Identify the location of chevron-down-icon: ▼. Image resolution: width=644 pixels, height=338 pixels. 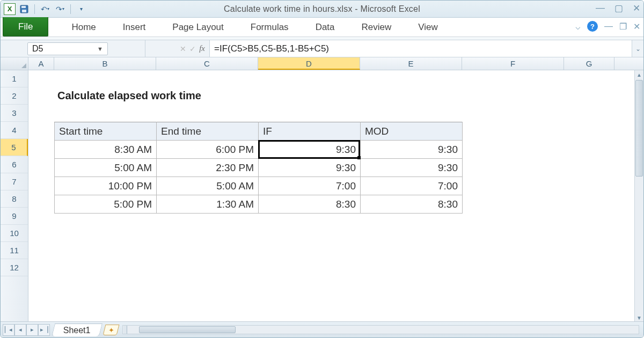
(100, 49).